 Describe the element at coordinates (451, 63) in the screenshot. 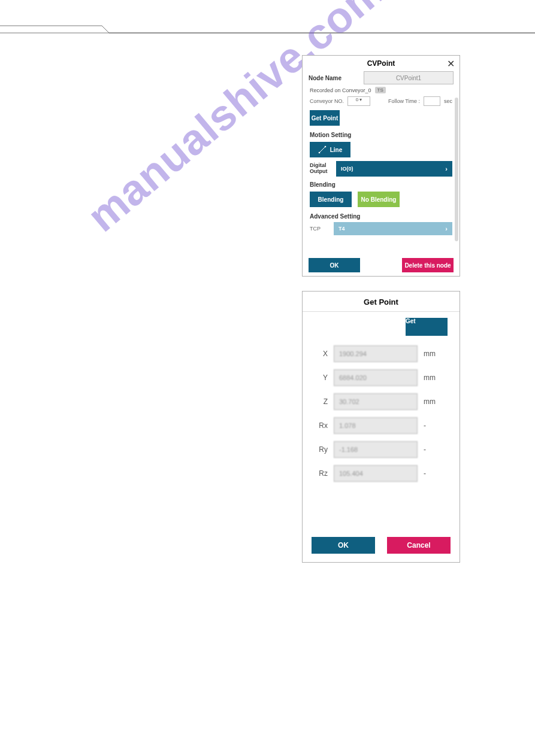

I see `close-icon: ✕` at that location.